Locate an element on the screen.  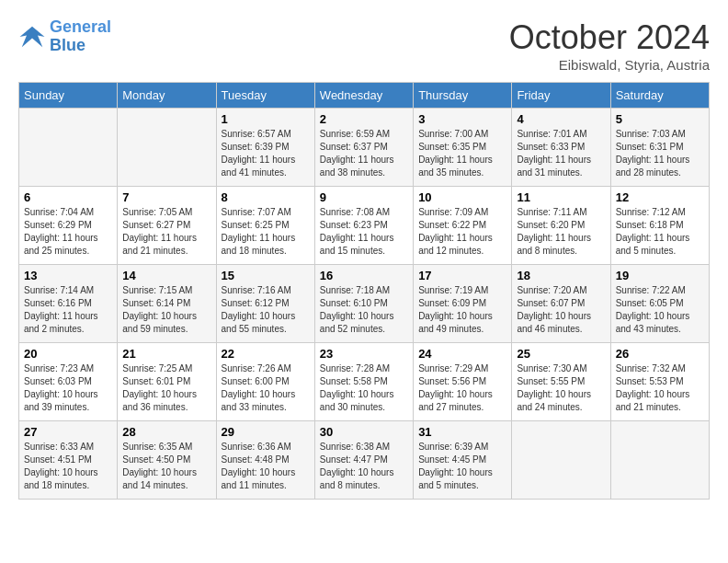
day-info: Sunrise: 7:26 AM Sunset: 6:00 PM Dayligh… is located at coordinates (266, 388).